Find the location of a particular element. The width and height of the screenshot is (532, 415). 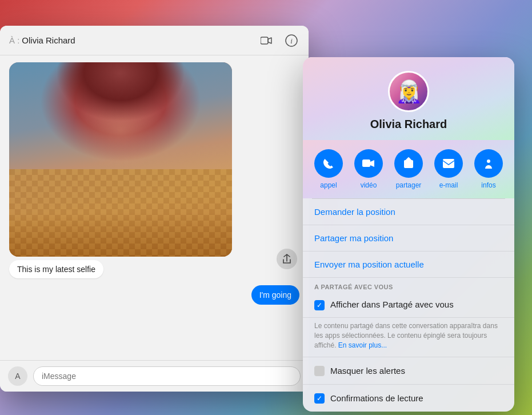

to-label: À : is located at coordinates (14, 40).